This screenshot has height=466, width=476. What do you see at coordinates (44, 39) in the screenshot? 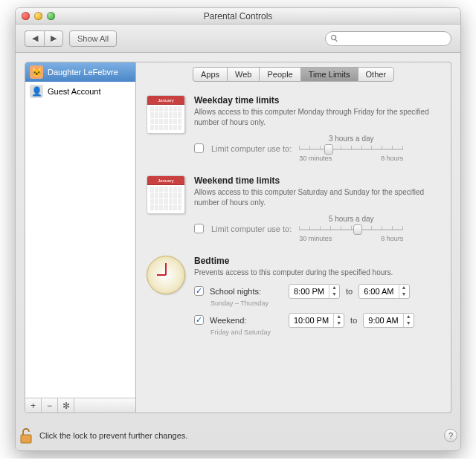
I see `nav-seg: ◀ ▶` at bounding box center [44, 39].